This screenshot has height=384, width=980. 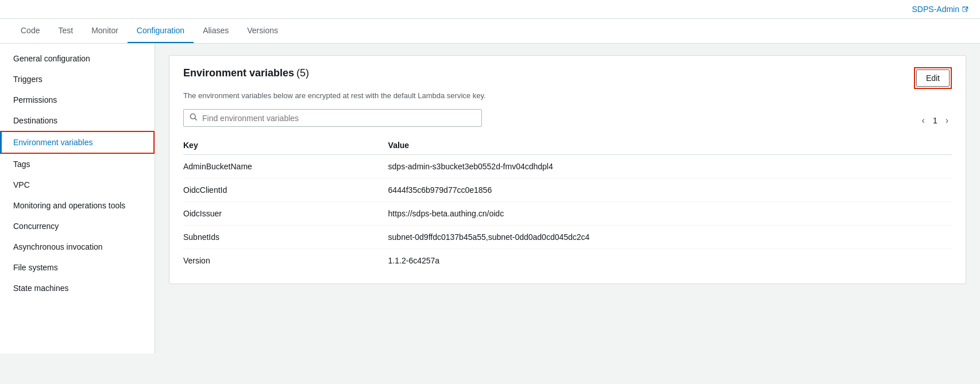 What do you see at coordinates (670, 238) in the screenshot?
I see `table-cell-value: subnet-0d9ffdc0137b45a55,subnet-0dd0ad0c…` at bounding box center [670, 238].